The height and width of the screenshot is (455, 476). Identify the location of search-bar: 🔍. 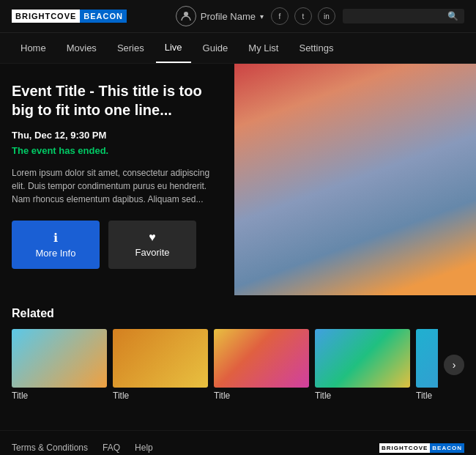
(404, 16).